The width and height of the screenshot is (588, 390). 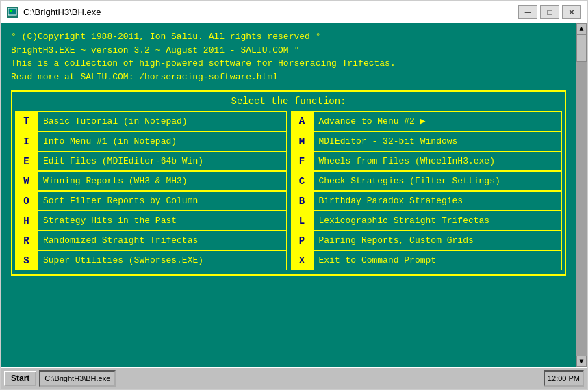 I want to click on menu-col-left-6: RRandomized Straight Trifectas, so click(x=151, y=241).